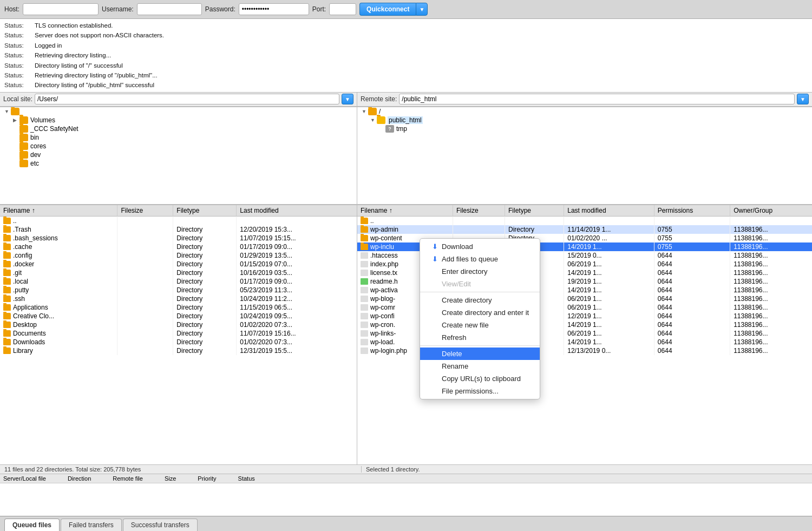  I want to click on file-name: .., so click(15, 221).